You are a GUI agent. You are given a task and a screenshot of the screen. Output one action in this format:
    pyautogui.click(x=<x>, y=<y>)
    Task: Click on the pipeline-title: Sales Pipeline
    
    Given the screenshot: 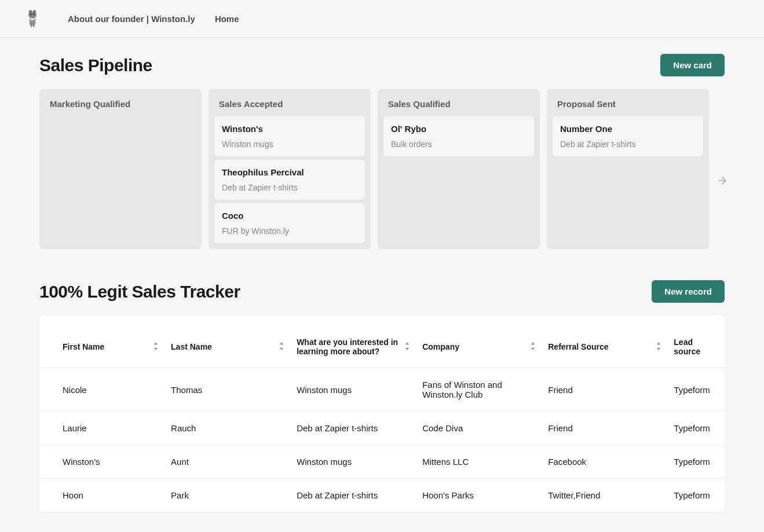 What is the action you would take?
    pyautogui.click(x=96, y=65)
    